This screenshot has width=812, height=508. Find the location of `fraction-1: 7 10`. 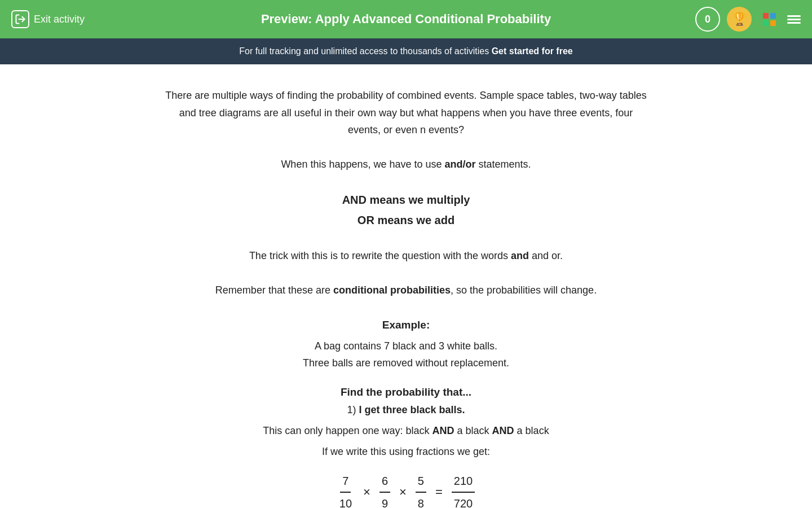

fraction-1: 7 10 is located at coordinates (346, 490).